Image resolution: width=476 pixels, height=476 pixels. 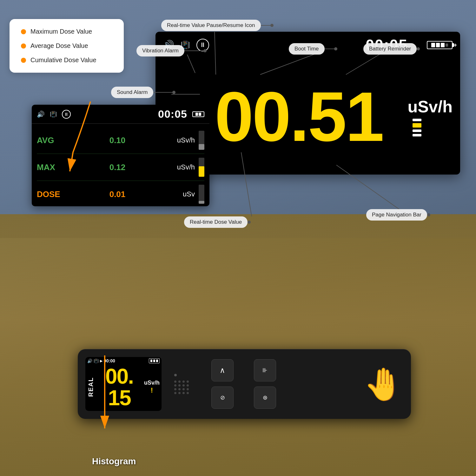 What do you see at coordinates (265, 370) in the screenshot?
I see `btn-menu: ⊪` at bounding box center [265, 370].